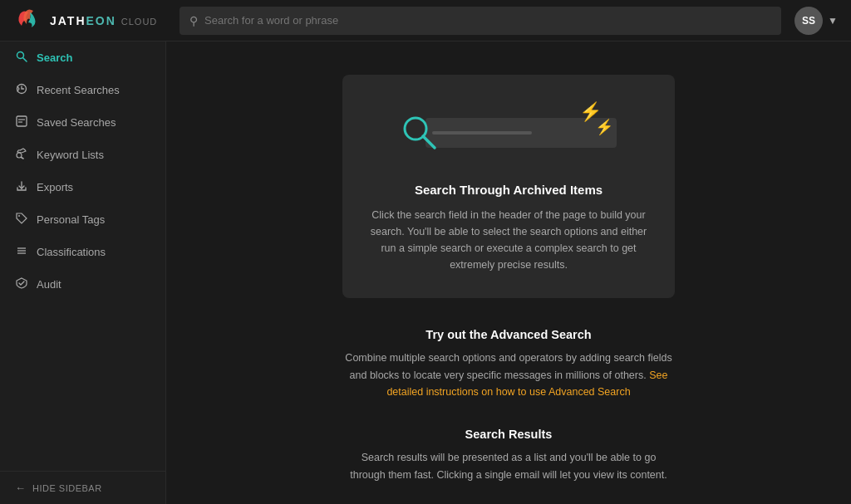 This screenshot has height=504, width=851. Describe the element at coordinates (83, 487) in the screenshot. I see `hide-sidebar-button: ← HIDE SIDEBAR` at that location.